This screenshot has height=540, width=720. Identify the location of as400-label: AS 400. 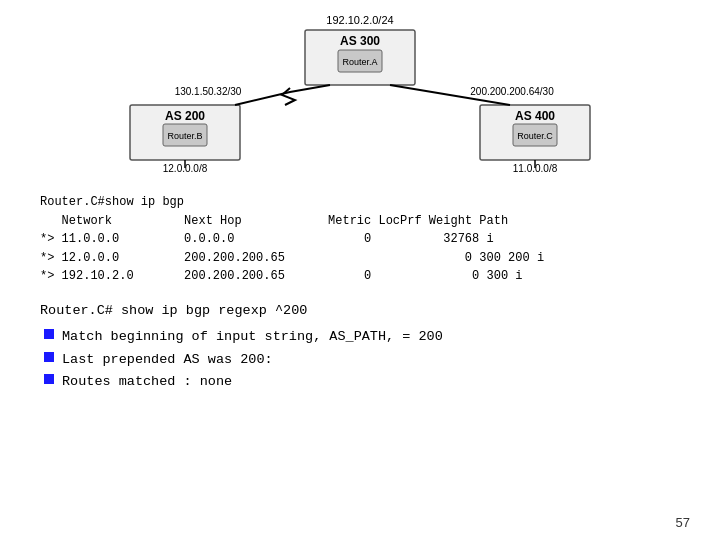
(535, 116).